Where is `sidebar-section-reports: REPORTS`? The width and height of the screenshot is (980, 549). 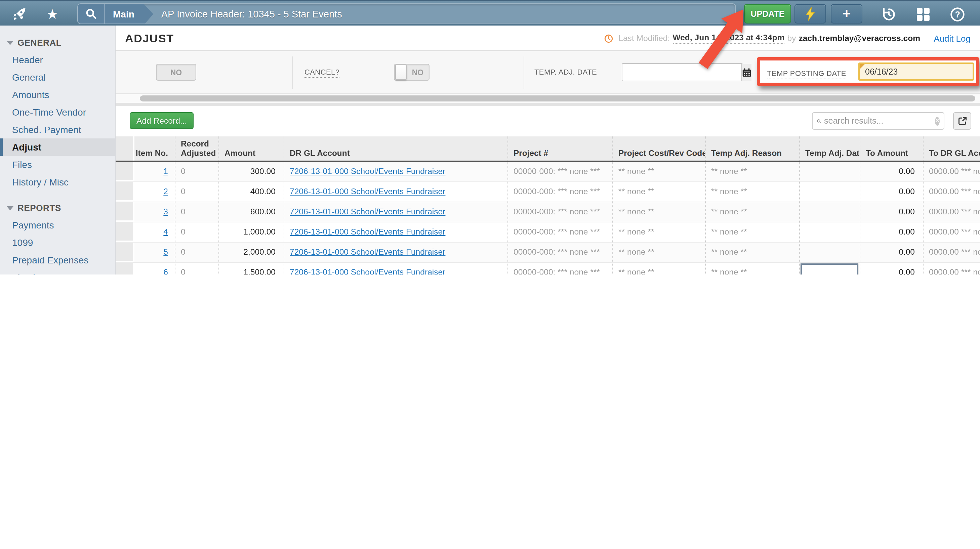 sidebar-section-reports: REPORTS is located at coordinates (57, 208).